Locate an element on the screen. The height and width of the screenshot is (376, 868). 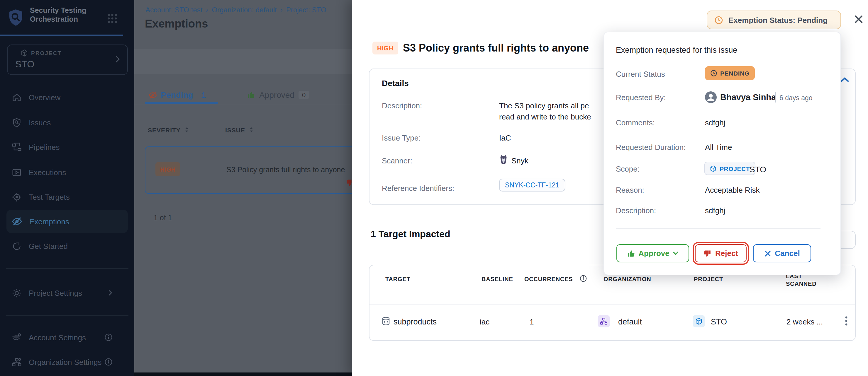
gear-icon is located at coordinates (17, 293).